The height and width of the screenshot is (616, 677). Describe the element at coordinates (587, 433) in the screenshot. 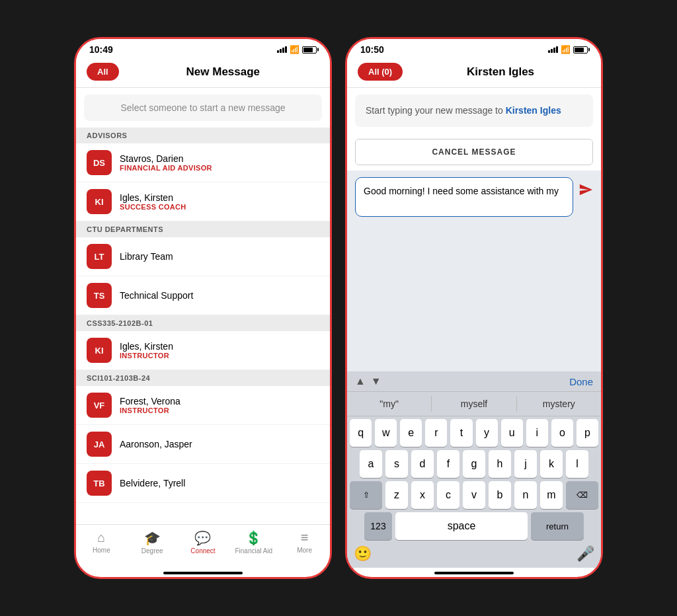

I see `key-p: p` at that location.